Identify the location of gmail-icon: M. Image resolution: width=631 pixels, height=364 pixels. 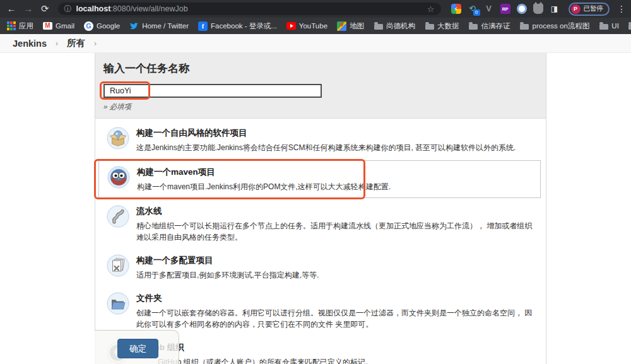
(48, 26).